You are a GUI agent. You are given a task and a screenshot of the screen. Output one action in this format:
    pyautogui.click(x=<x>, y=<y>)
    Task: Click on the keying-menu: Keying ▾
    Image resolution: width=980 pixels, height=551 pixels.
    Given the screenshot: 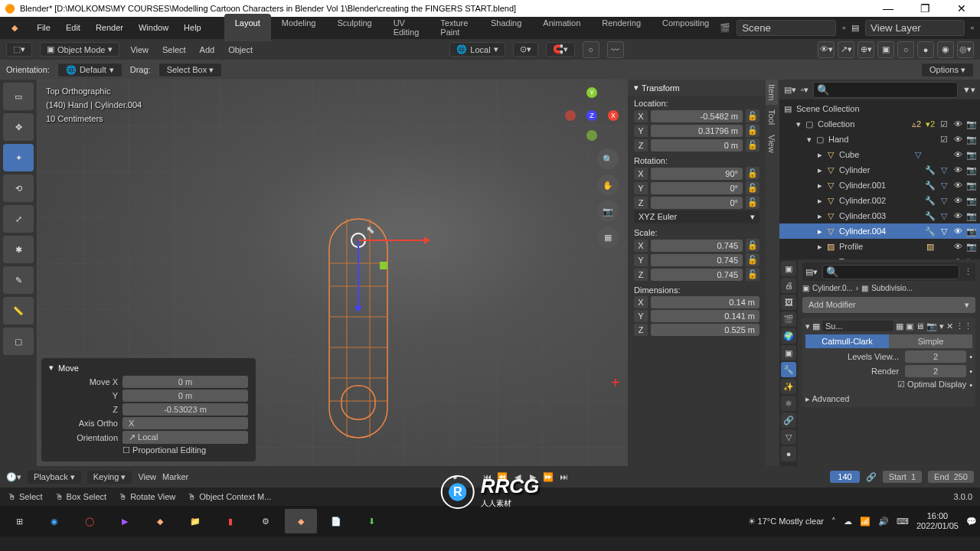 What is the action you would take?
    pyautogui.click(x=110, y=478)
    